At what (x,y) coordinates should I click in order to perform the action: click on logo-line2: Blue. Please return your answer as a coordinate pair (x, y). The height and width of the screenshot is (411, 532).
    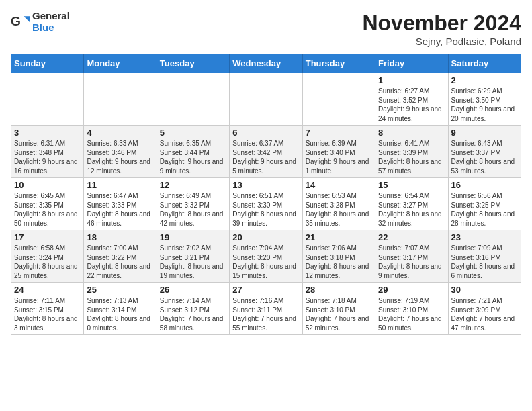
    Looking at the image, I should click on (51, 28).